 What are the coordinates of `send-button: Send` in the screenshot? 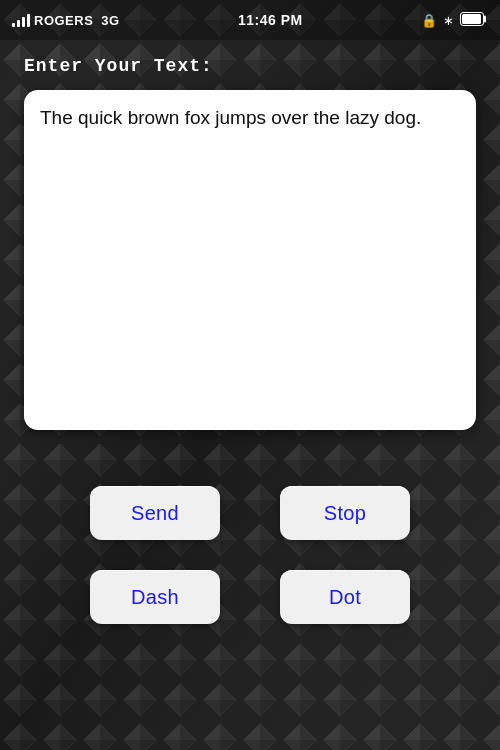 It's located at (155, 513).